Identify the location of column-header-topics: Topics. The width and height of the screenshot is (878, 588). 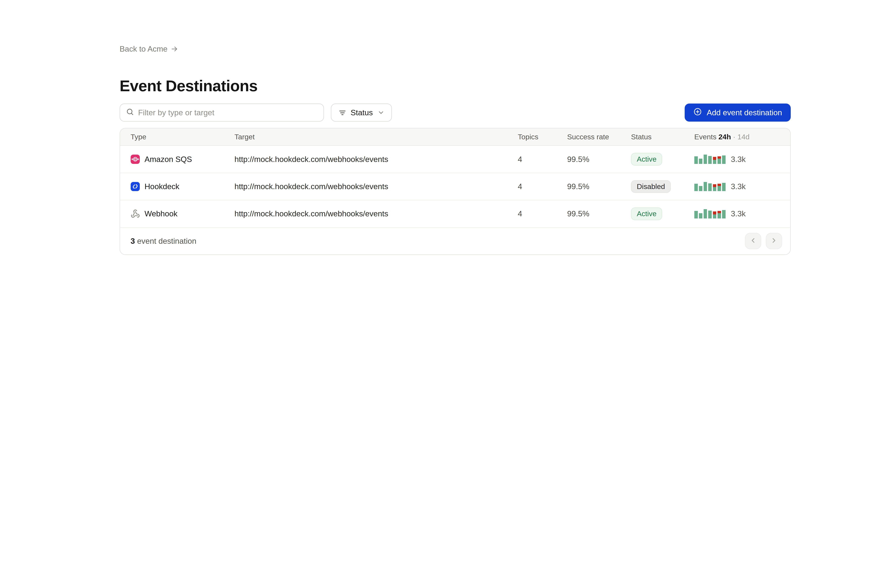
(543, 137).